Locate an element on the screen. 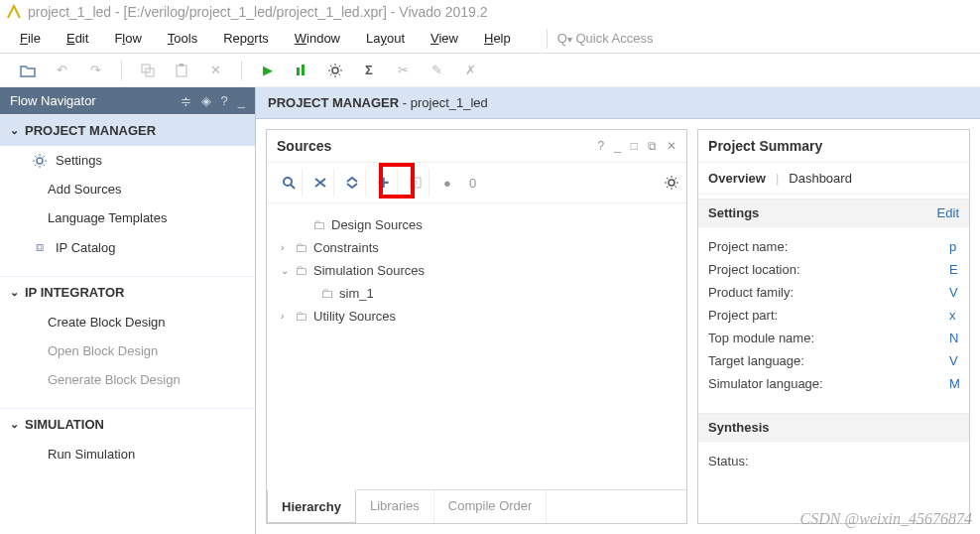  float-icon: ⧉ is located at coordinates (653, 146).